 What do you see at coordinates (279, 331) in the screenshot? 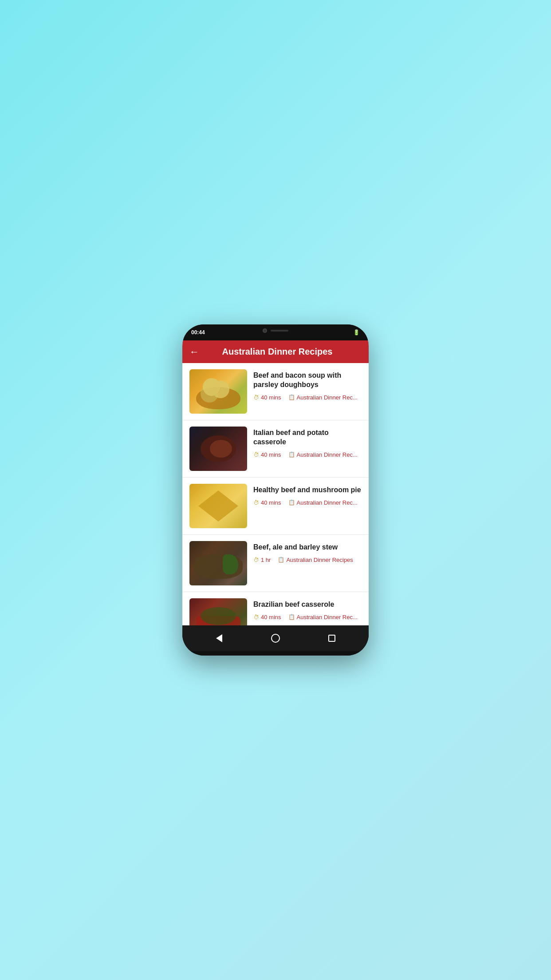
I see `speaker` at bounding box center [279, 331].